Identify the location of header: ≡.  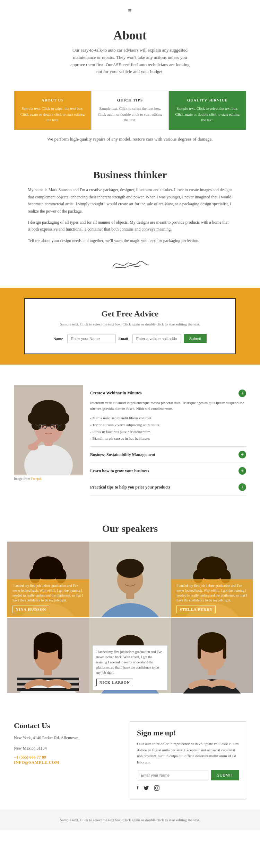
(130, 9).